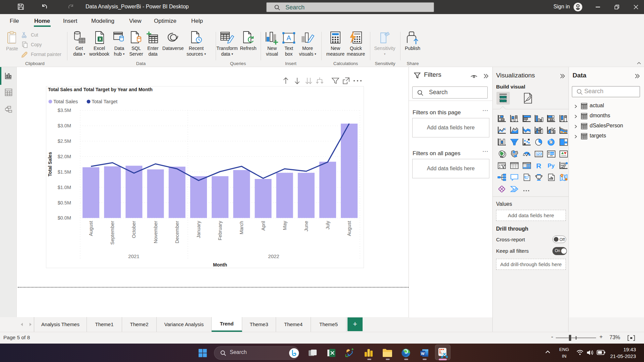 This screenshot has width=644, height=362. What do you see at coordinates (289, 38) in the screenshot?
I see `svg-text: A` at bounding box center [289, 38].